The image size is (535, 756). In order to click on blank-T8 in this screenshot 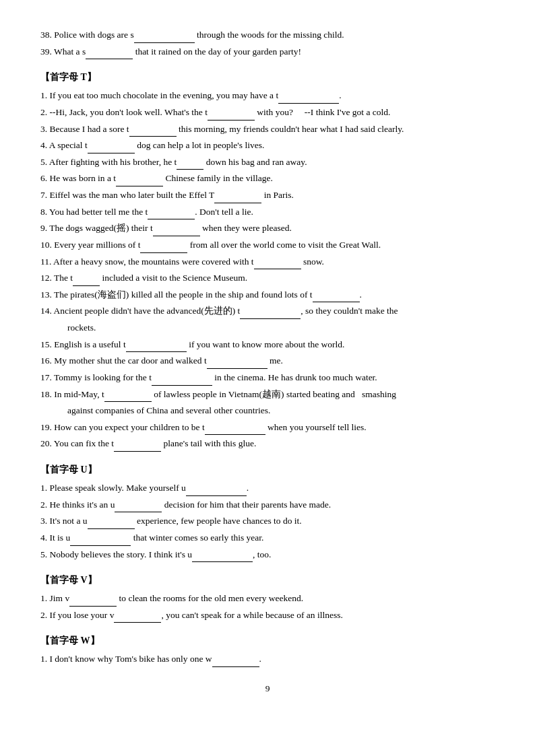, I will do `click(171, 219)`.